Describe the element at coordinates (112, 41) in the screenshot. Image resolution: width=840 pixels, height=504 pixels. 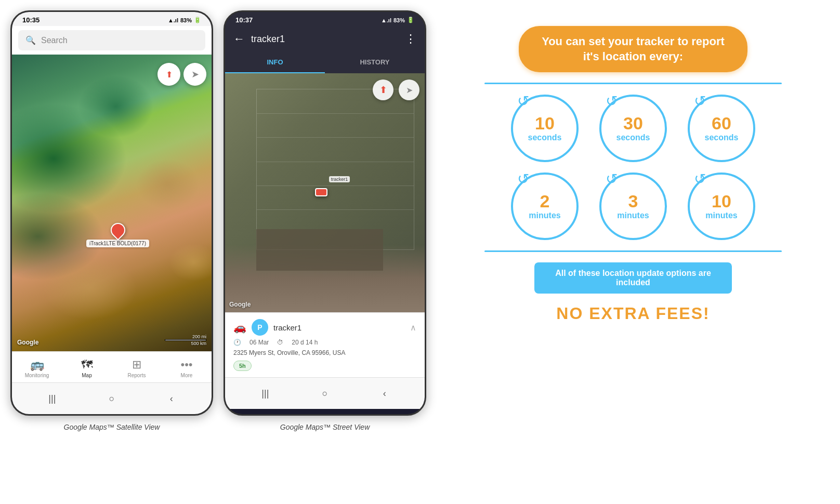
I see `phone1-search-bar: 🔍 Search` at that location.